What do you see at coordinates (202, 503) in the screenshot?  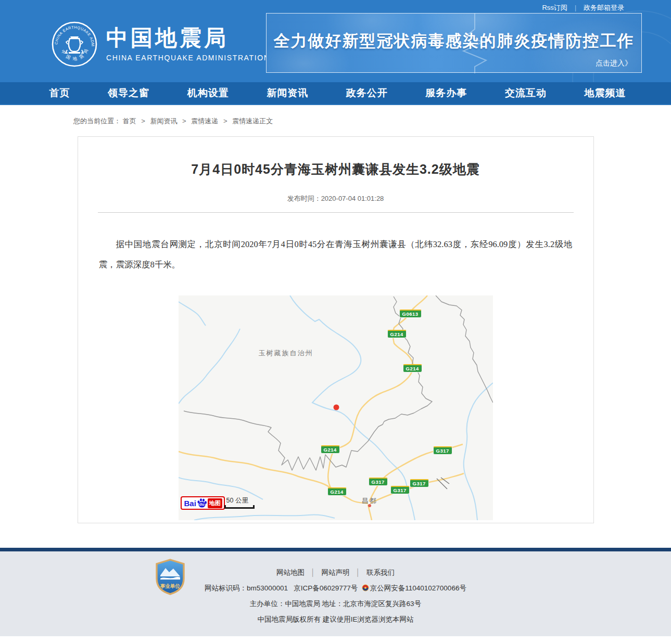 I see `baidu-paw-icon: du` at bounding box center [202, 503].